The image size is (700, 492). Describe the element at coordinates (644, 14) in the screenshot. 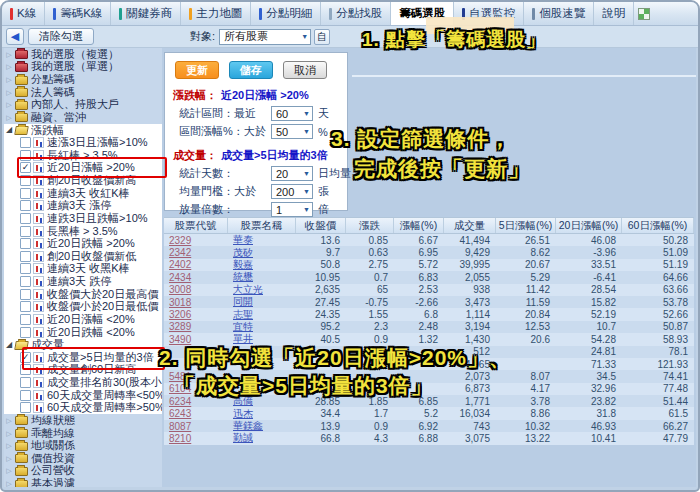

I see `app-grid-icon` at that location.